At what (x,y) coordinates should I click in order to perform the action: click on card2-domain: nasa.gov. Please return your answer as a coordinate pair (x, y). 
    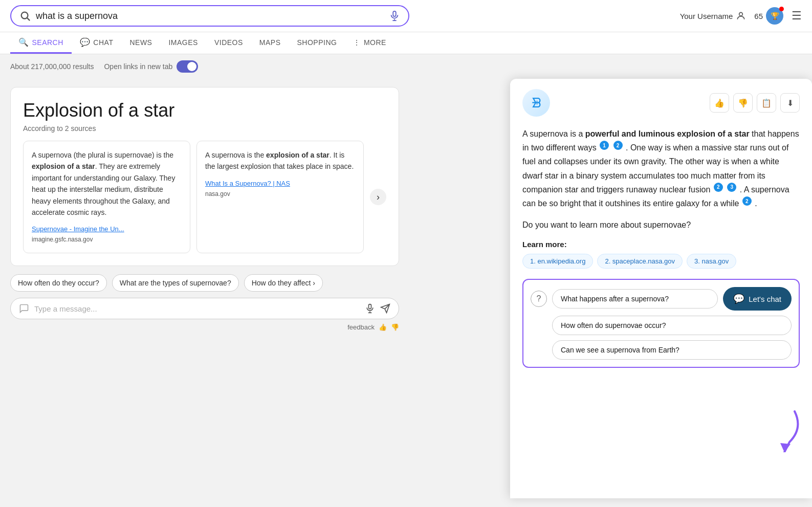
    Looking at the image, I should click on (280, 194).